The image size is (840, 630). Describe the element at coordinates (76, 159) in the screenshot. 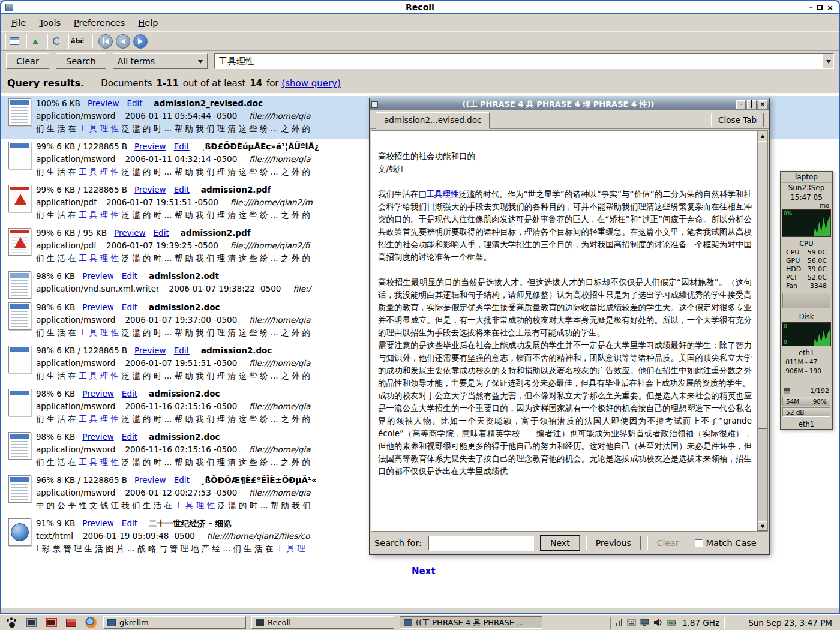

I see `result-mime: application/msword` at that location.